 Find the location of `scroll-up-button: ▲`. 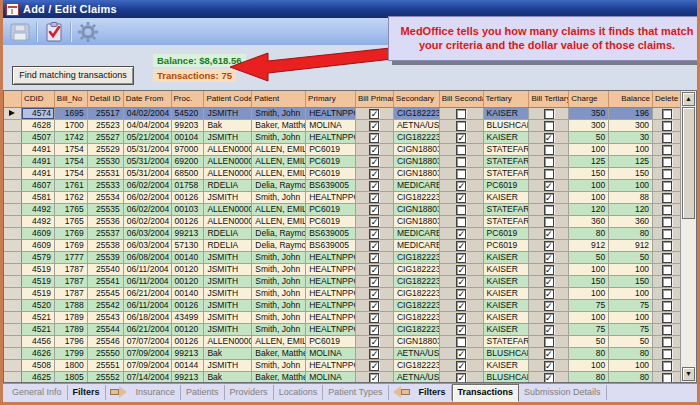

scroll-up-button: ▲ is located at coordinates (688, 99).